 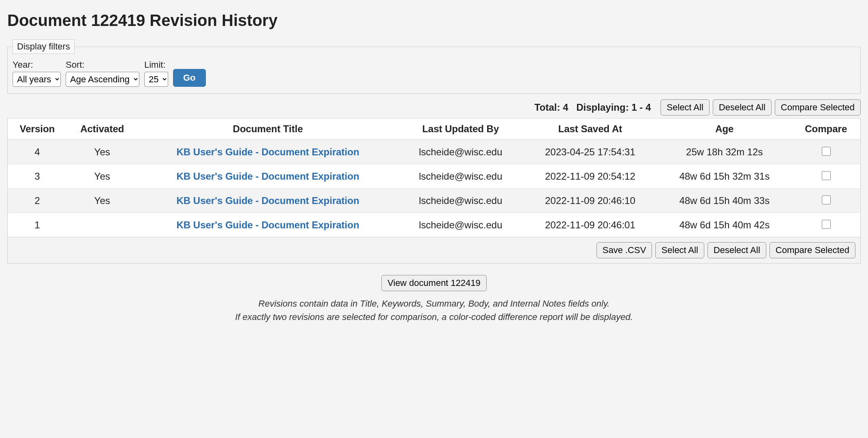 I want to click on col-updated-by: Last Updated By, so click(x=461, y=129).